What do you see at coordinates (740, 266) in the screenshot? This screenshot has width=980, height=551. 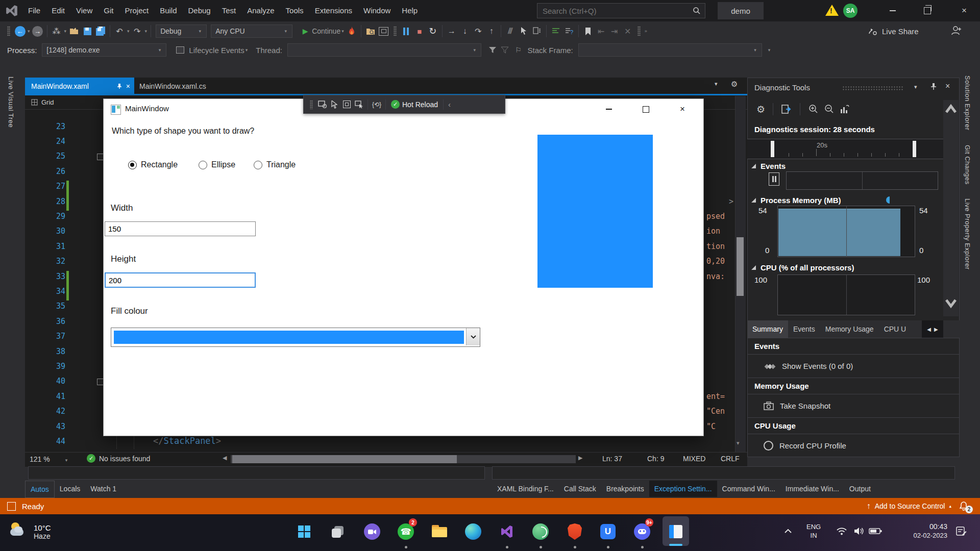 I see `editor-vscroll-thumb` at bounding box center [740, 266].